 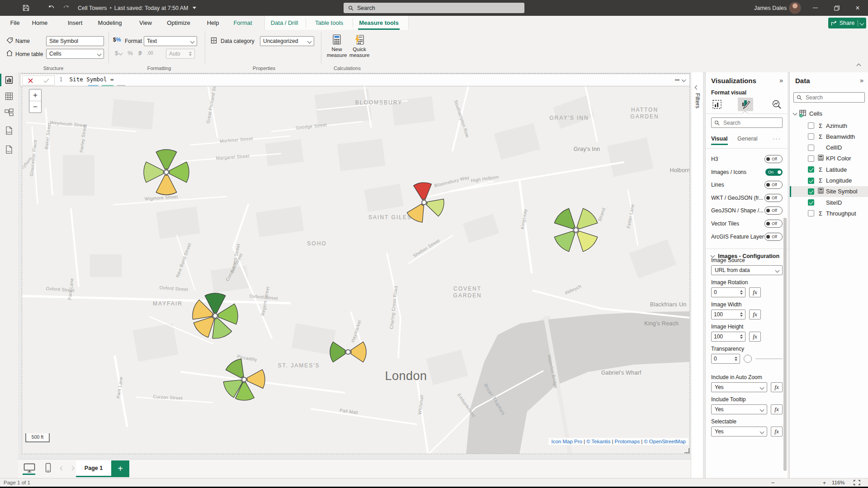 I want to click on slider-track, so click(x=769, y=359).